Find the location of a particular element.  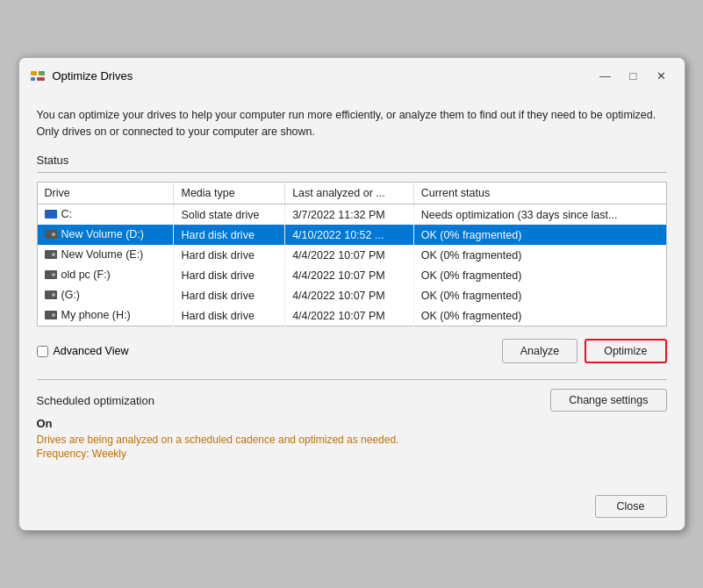

ssd-icon is located at coordinates (51, 214).